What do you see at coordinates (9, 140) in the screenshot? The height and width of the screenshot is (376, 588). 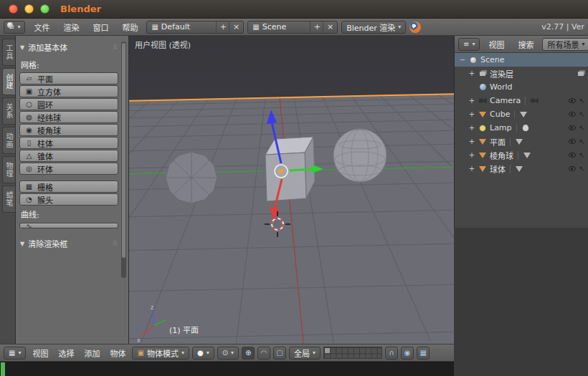 I see `tab-animation: 动画` at bounding box center [9, 140].